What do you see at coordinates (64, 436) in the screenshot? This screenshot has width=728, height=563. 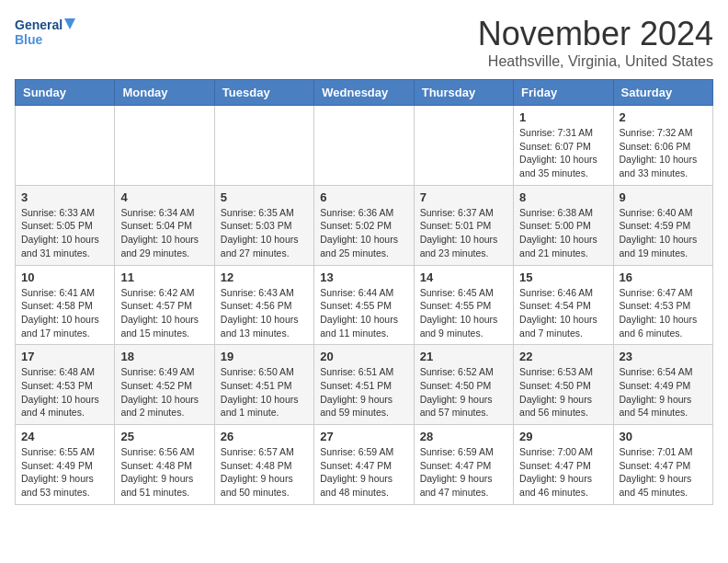 I see `day-number: 24` at bounding box center [64, 436].